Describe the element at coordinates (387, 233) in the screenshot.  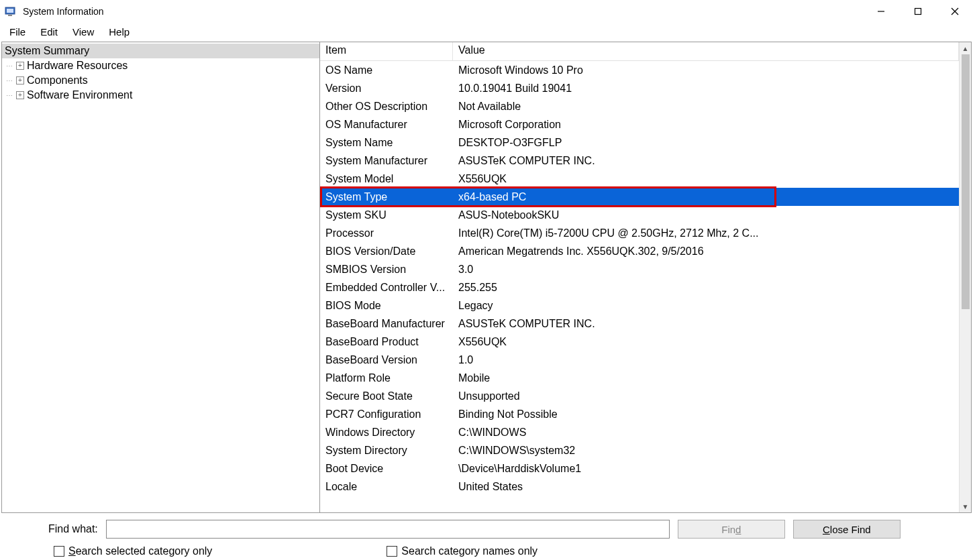
I see `cell-item: Processor` at that location.